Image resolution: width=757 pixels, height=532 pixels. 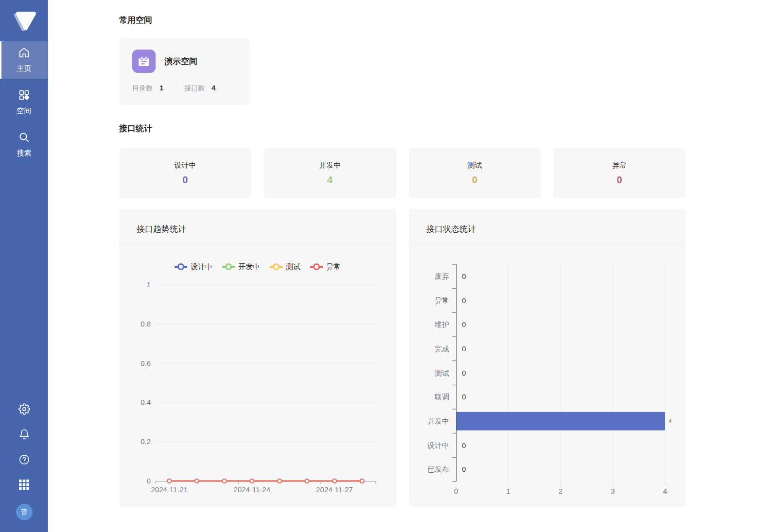 What do you see at coordinates (144, 61) in the screenshot?
I see `space-clipboard-icon` at bounding box center [144, 61].